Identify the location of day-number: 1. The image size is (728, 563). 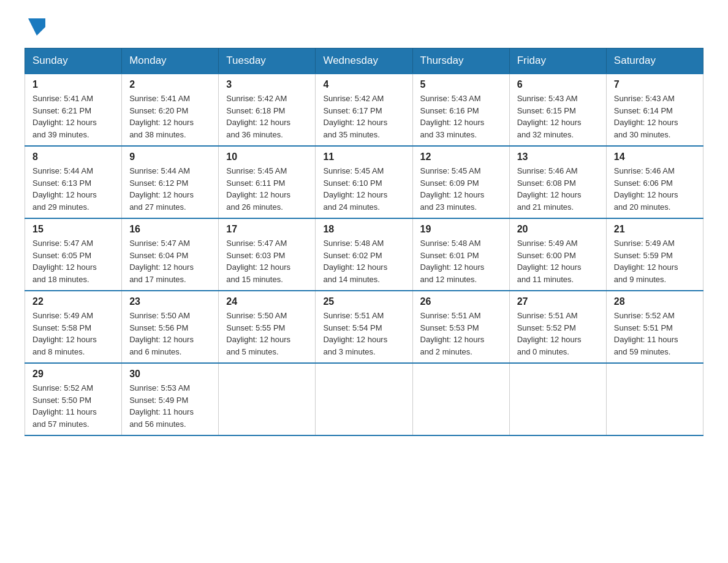
(74, 85).